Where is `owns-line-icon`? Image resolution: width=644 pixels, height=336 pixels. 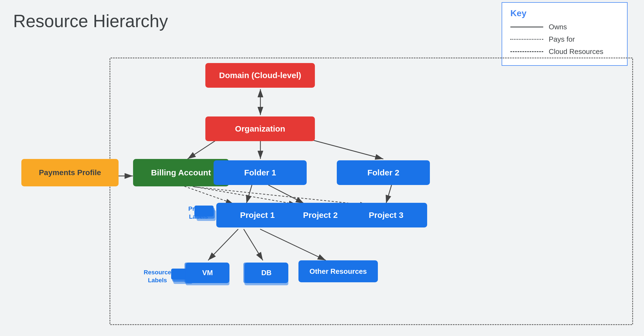 owns-line-icon is located at coordinates (527, 27).